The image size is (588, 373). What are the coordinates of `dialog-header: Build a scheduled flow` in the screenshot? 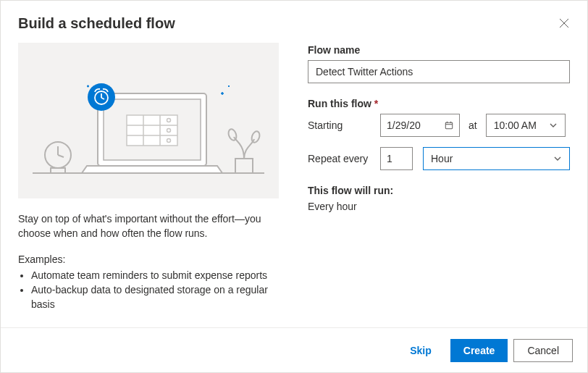 It's located at (294, 17).